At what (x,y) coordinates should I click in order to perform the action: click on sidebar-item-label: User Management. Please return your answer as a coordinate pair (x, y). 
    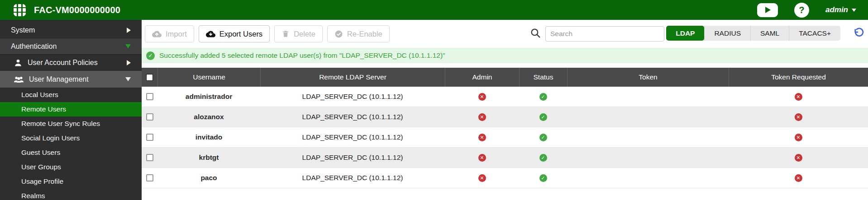
    Looking at the image, I should click on (59, 79).